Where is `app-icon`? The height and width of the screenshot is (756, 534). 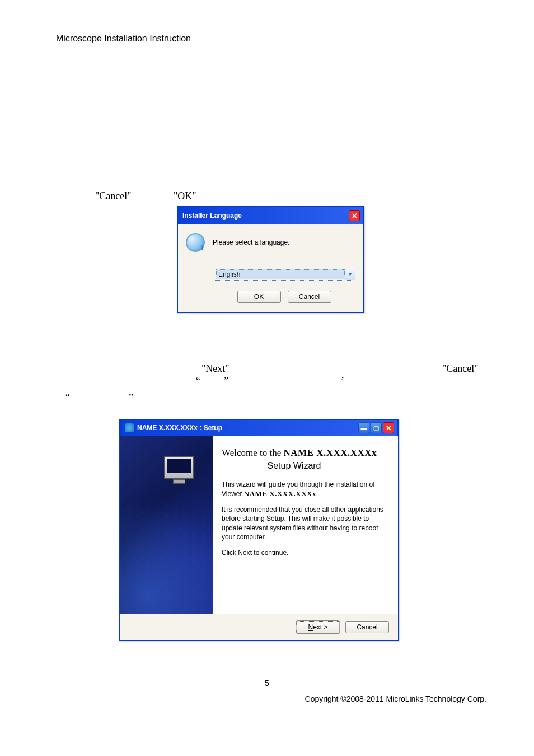
app-icon is located at coordinates (129, 428).